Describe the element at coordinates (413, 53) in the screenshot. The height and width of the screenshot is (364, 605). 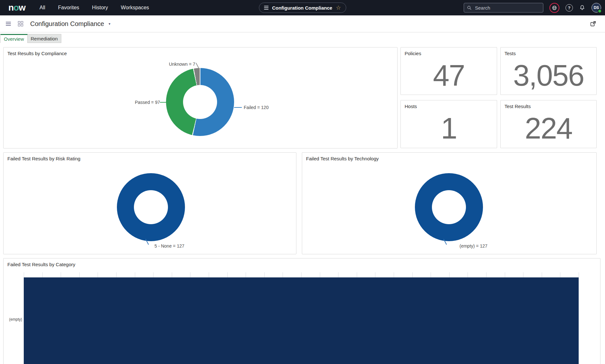
I see `card-title: Policies` at that location.